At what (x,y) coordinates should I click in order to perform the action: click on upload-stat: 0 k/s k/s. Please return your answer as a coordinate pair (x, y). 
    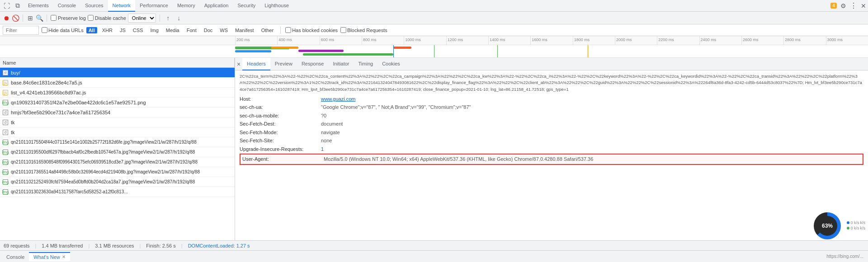
    Looking at the image, I should click on (856, 228).